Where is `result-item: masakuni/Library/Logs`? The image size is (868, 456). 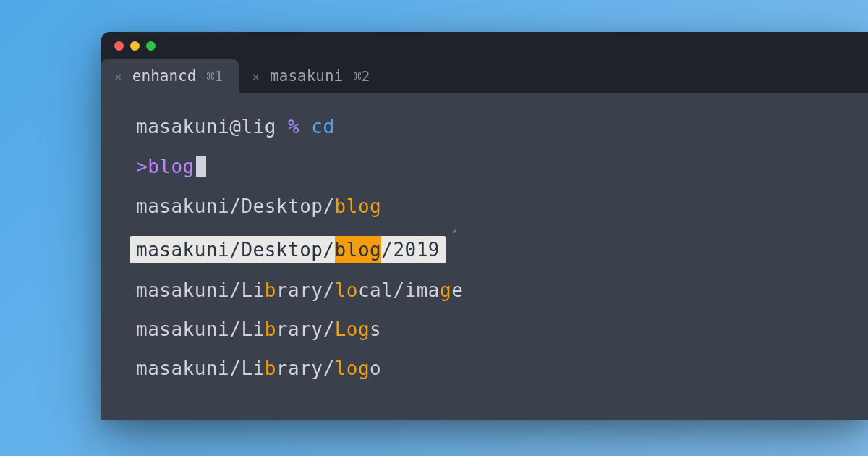 result-item: masakuni/Library/Logs is located at coordinates (485, 329).